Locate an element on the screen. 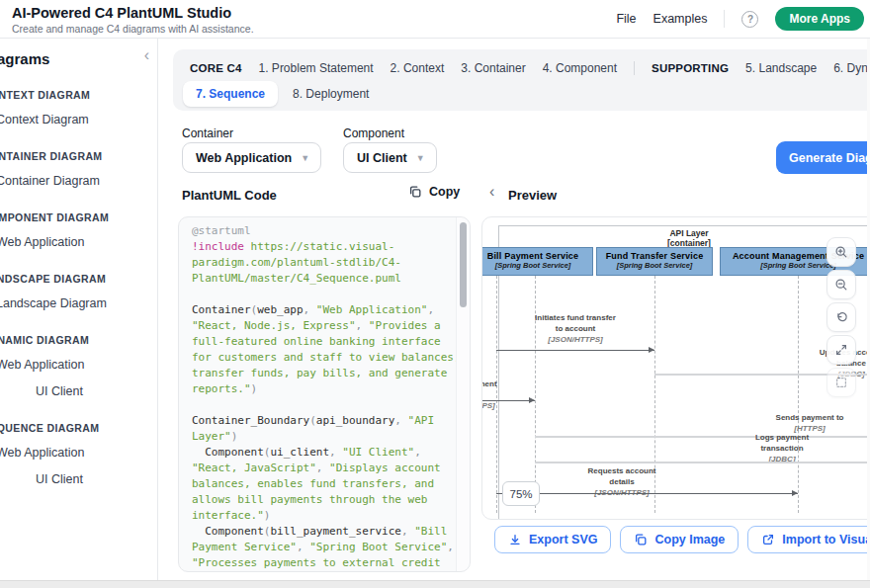  component-label: Component is located at coordinates (374, 133).